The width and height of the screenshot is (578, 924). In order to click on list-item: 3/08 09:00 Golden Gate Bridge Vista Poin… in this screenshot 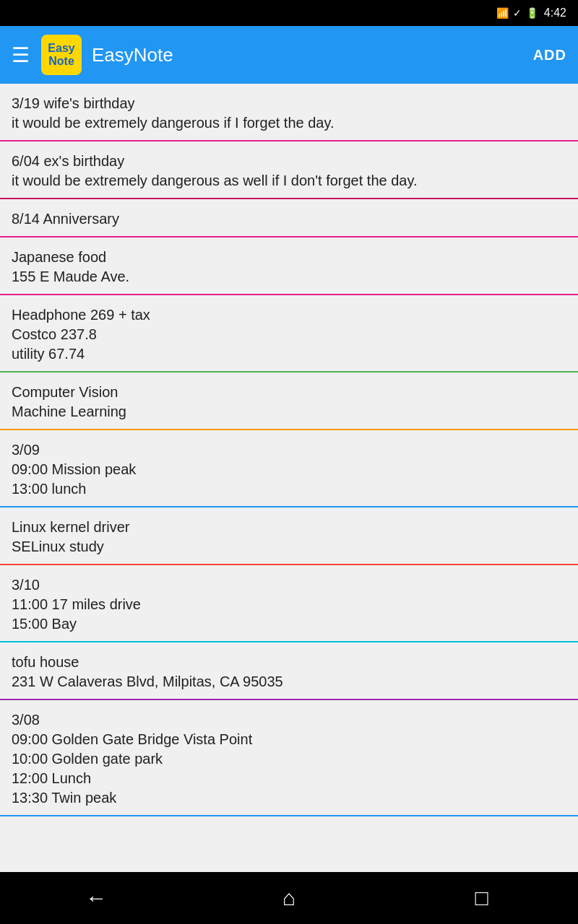, I will do `click(289, 758)`.